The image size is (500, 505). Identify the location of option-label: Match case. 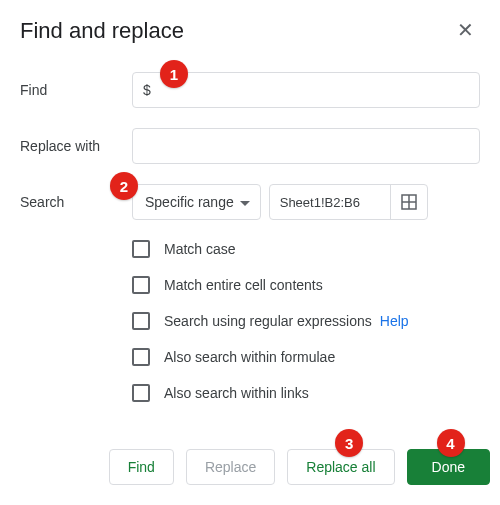
(200, 249).